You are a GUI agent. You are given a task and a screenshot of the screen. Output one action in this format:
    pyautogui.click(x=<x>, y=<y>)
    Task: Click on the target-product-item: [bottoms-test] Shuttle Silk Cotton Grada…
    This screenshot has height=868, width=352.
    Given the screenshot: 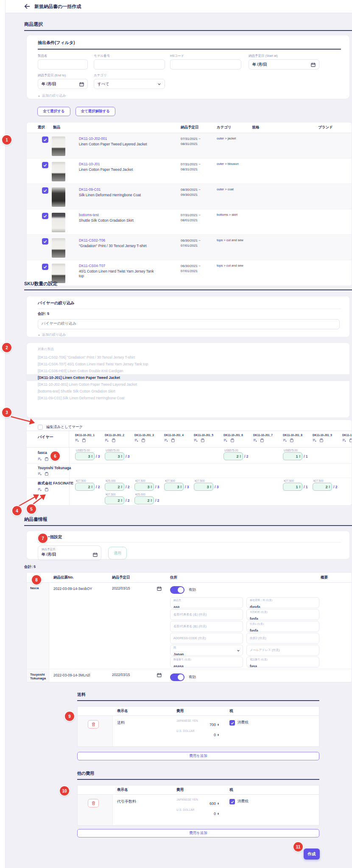 What is the action you would take?
    pyautogui.click(x=188, y=391)
    